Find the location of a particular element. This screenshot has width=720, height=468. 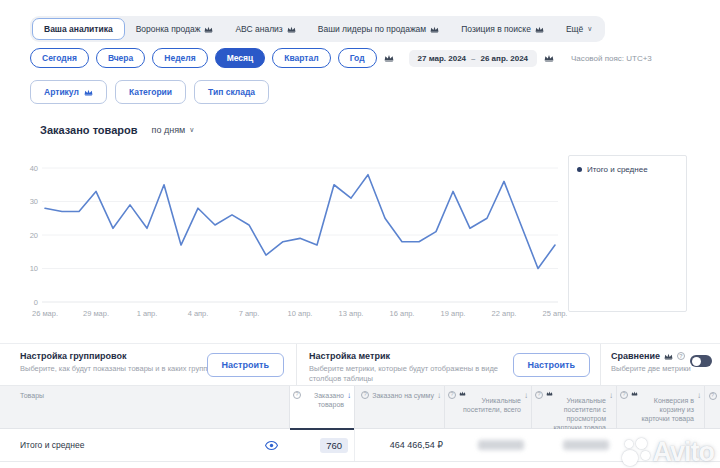

sort-desc-icon: ↓ is located at coordinates (349, 396).